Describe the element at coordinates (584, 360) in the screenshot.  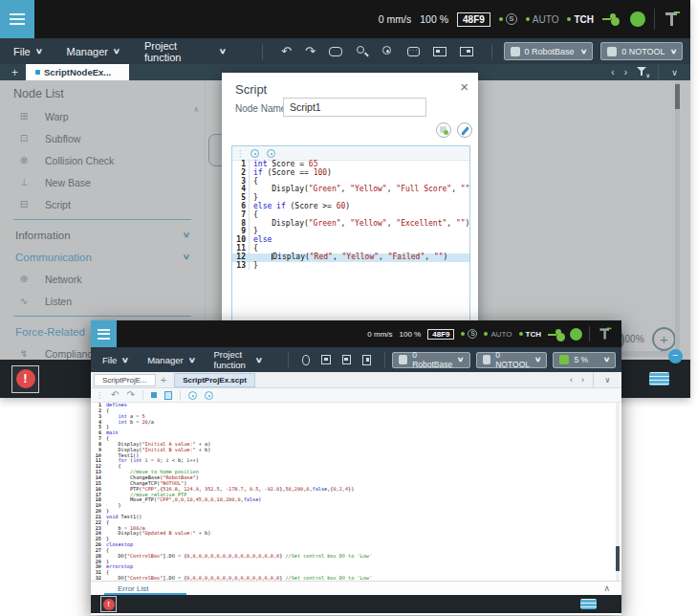
I see `speed-dropdown: 5 %∨` at that location.